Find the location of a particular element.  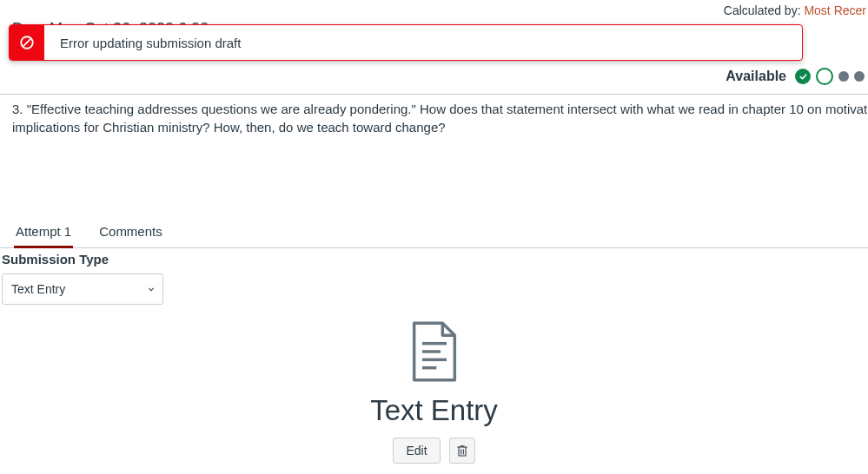

error-message: Error updating submission draft is located at coordinates (423, 43).